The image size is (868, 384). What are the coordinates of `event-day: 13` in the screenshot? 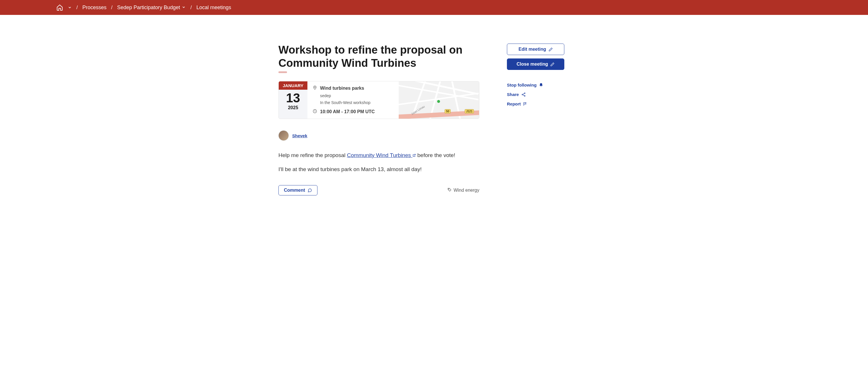 It's located at (293, 98).